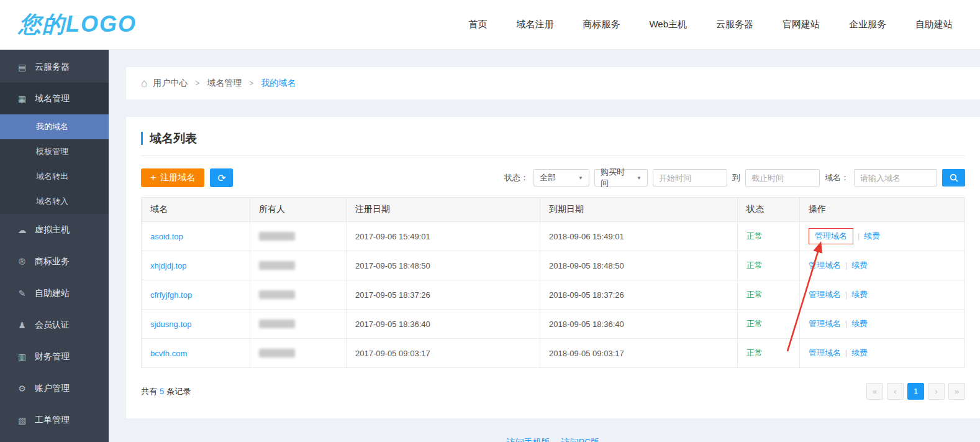  What do you see at coordinates (937, 392) in the screenshot?
I see `pagination-next-button: ›` at bounding box center [937, 392].